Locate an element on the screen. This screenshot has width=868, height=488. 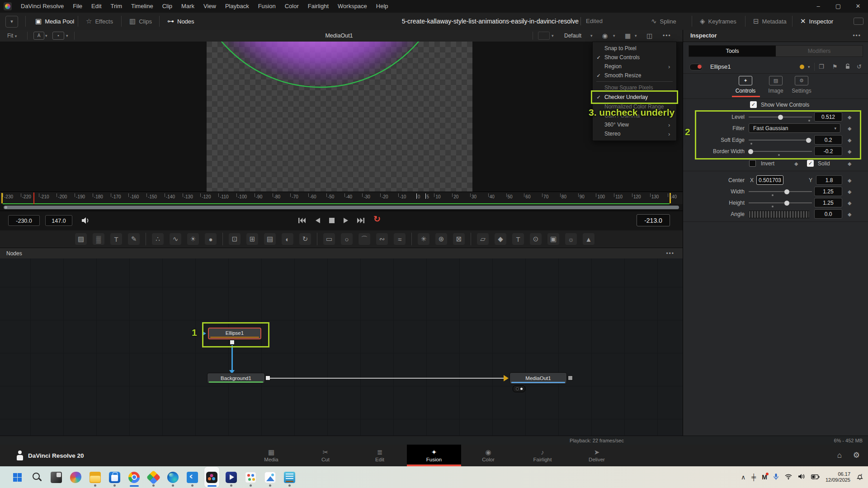
scrollbar-handle is located at coordinates (6, 207).